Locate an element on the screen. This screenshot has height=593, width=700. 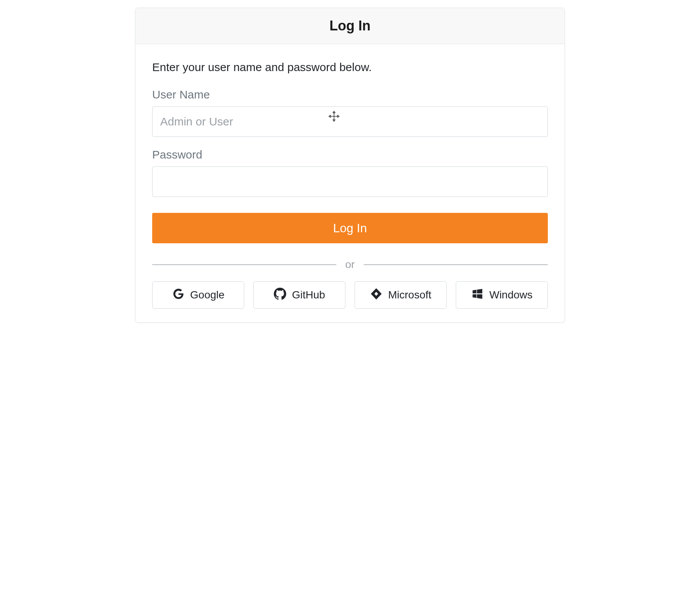
windows-login-button: Windows is located at coordinates (502, 295).